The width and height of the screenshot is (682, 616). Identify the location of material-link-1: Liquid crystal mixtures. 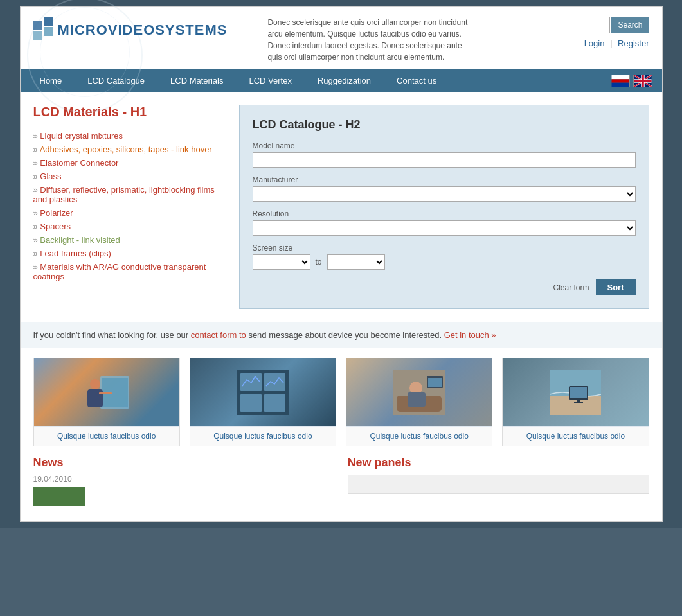
(81, 136).